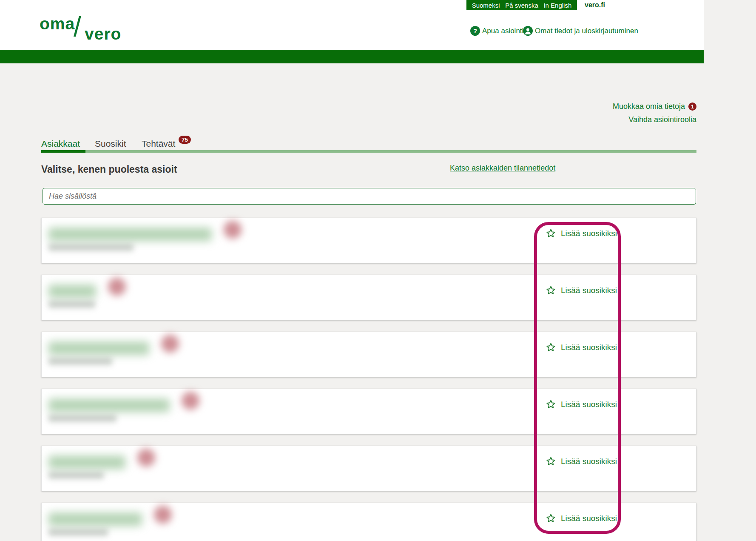  I want to click on lang-link-english: In English, so click(557, 5).